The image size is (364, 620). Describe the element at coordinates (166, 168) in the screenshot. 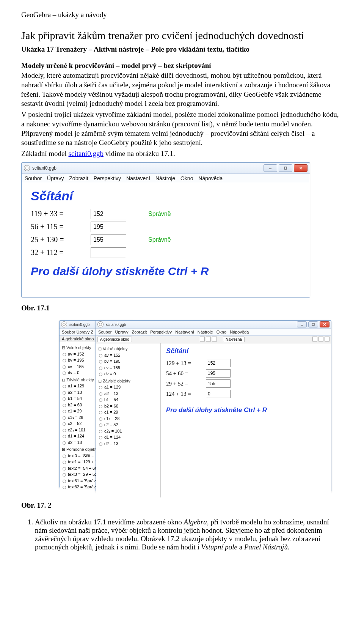

I see `titlebar: scitani0.ggb` at that location.